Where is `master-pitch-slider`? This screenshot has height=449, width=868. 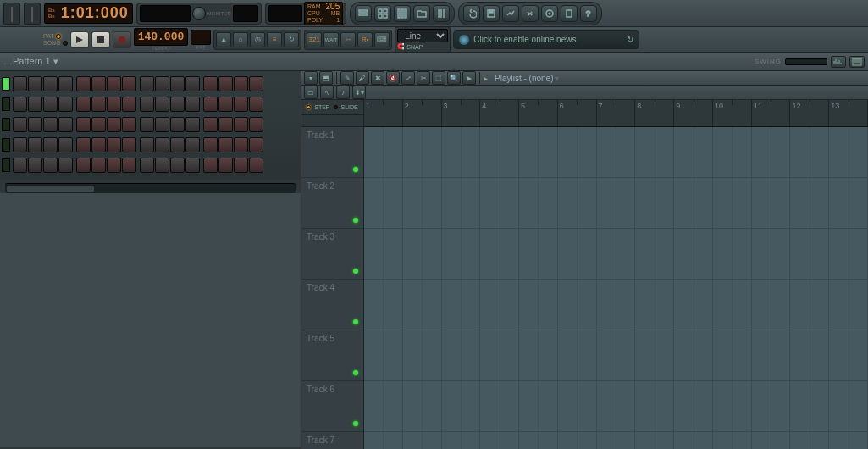 master-pitch-slider is located at coordinates (32, 14).